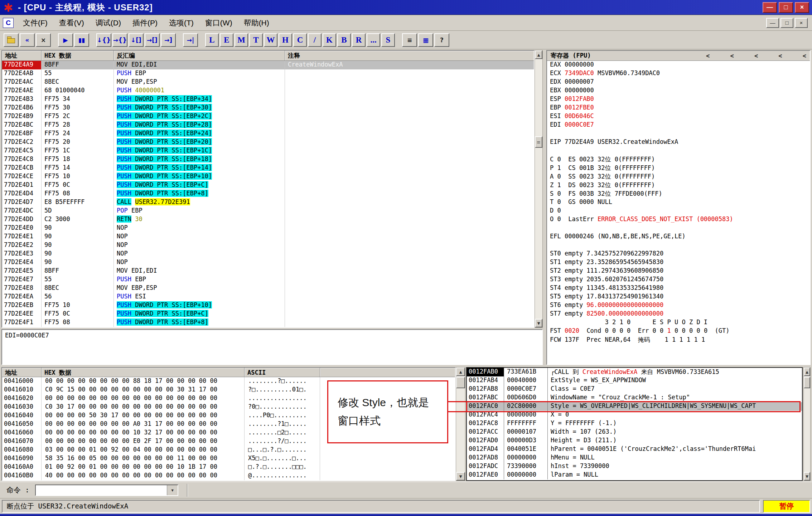 This screenshot has height=516, width=812. I want to click on dump-ascii-cell: ?0□............., so click(282, 407).